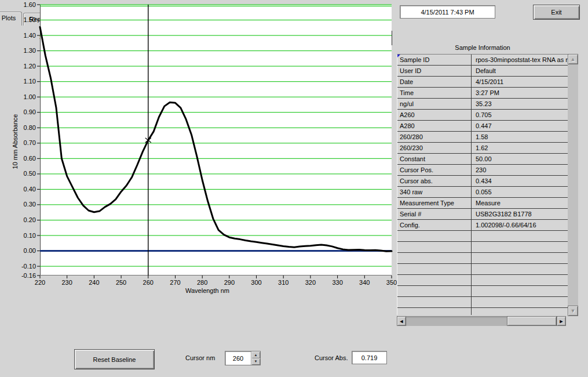  I want to click on sample-info-row: Constant50.00, so click(483, 159).